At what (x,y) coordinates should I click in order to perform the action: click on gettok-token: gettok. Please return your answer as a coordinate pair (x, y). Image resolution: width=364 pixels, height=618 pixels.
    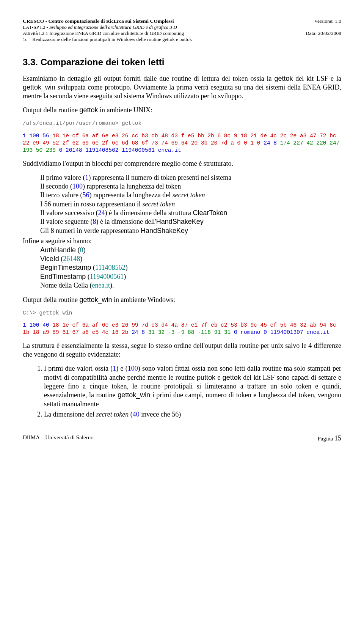
    Looking at the image, I should click on (284, 79).